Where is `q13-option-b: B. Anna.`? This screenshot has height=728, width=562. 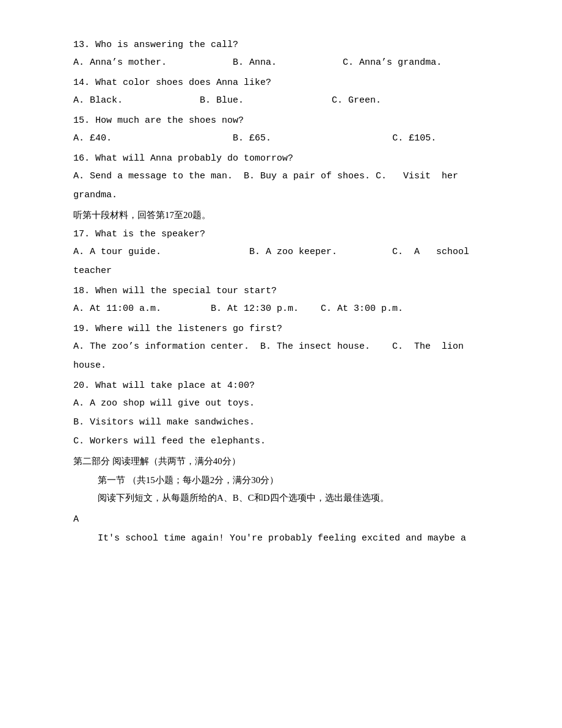
q13-option-b: B. Anna. is located at coordinates (255, 62).